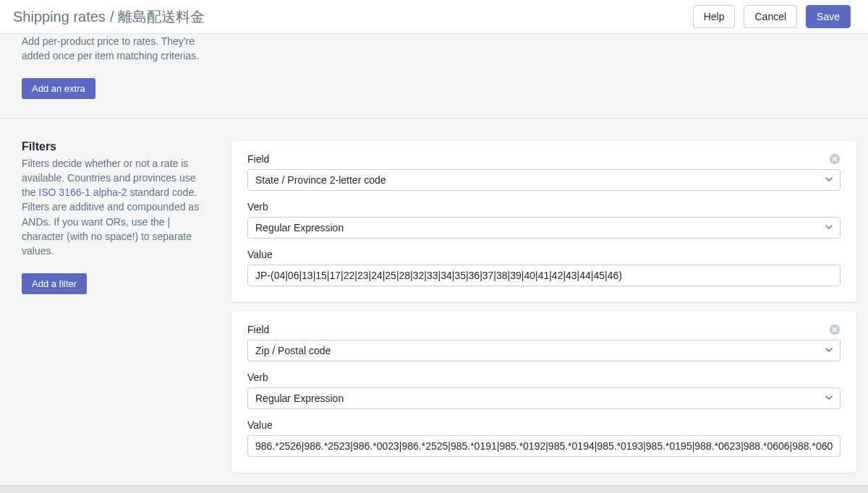 This screenshot has height=493, width=868. Describe the element at coordinates (434, 489) in the screenshot. I see `statusbar` at that location.